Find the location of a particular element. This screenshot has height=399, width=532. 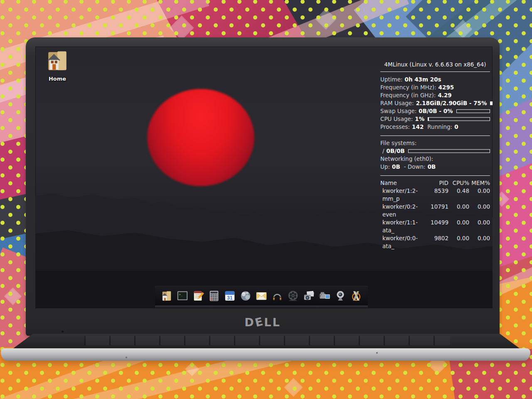

process-row: kworker/1:2-mm_p 8539 0.48 0.00 is located at coordinates (435, 195).